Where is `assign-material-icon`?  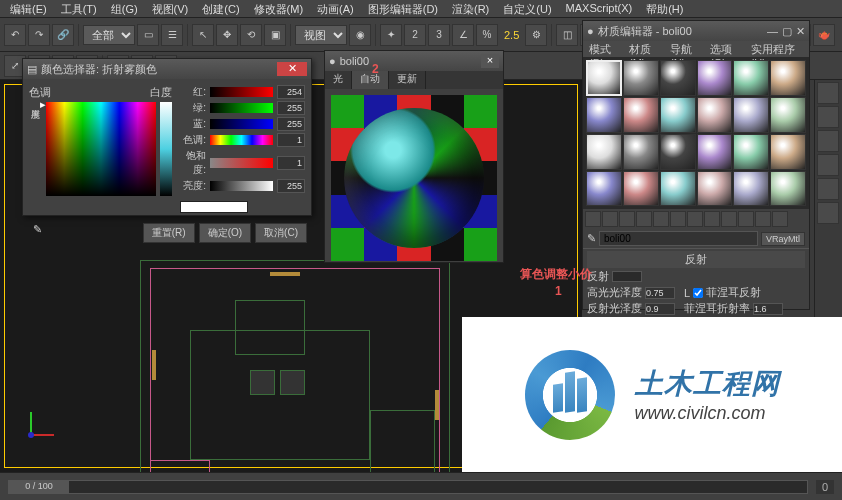 assign-material-icon is located at coordinates (627, 219).